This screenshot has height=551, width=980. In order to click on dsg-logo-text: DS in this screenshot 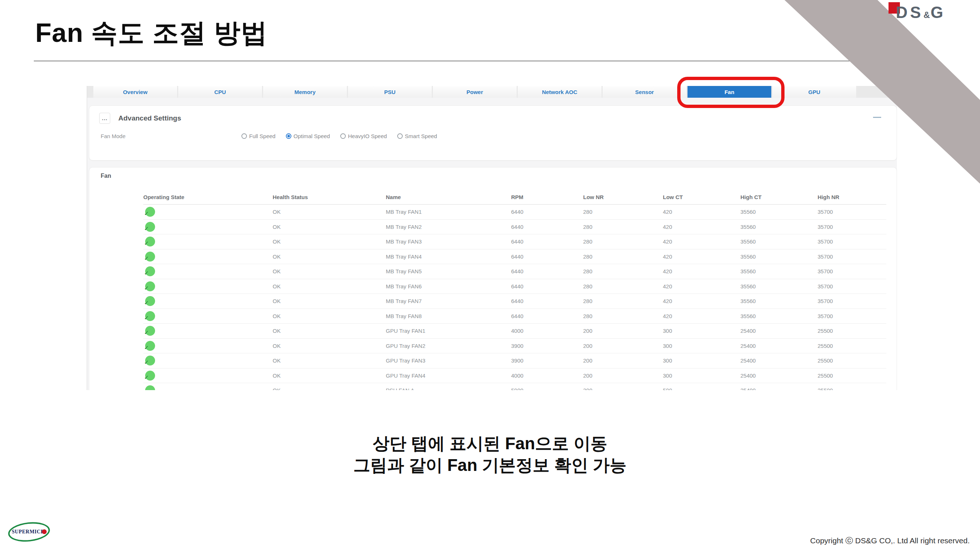, I will do `click(910, 12)`.